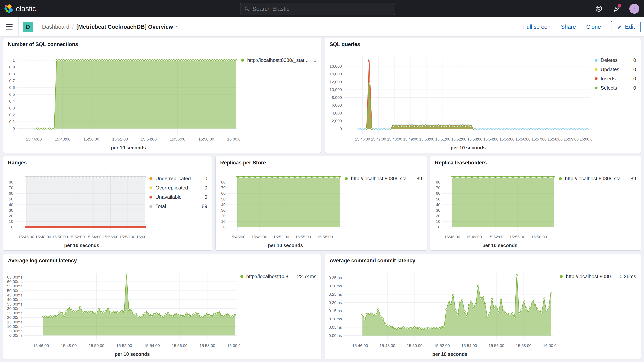 The height and width of the screenshot is (362, 644). I want to click on svg-text: 15:54:00, so click(152, 346).